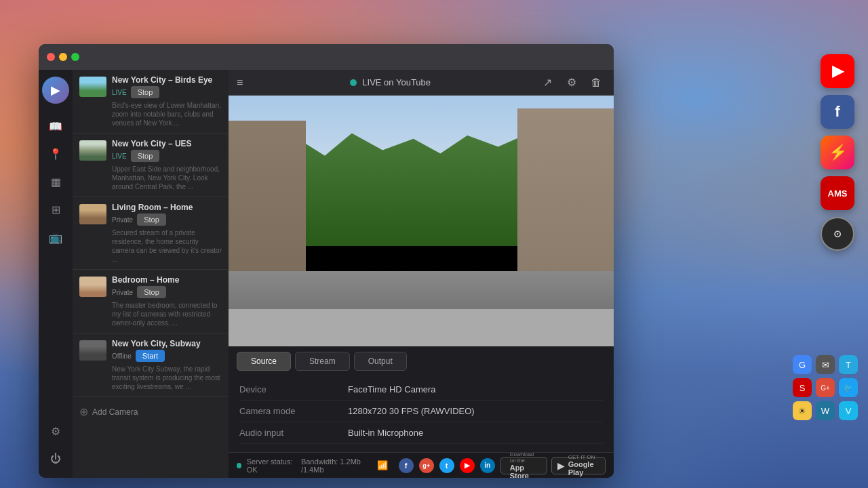  What do you see at coordinates (167, 156) in the screenshot?
I see `camera-status-nyc-ues: LIVE Stop` at bounding box center [167, 156].